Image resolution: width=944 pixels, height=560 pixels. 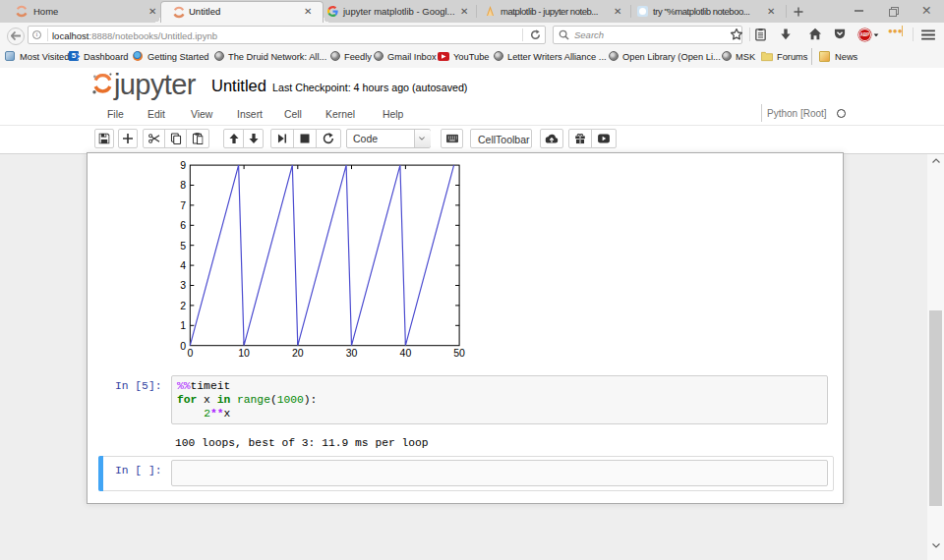 I want to click on svg-text: 10, so click(x=244, y=353).